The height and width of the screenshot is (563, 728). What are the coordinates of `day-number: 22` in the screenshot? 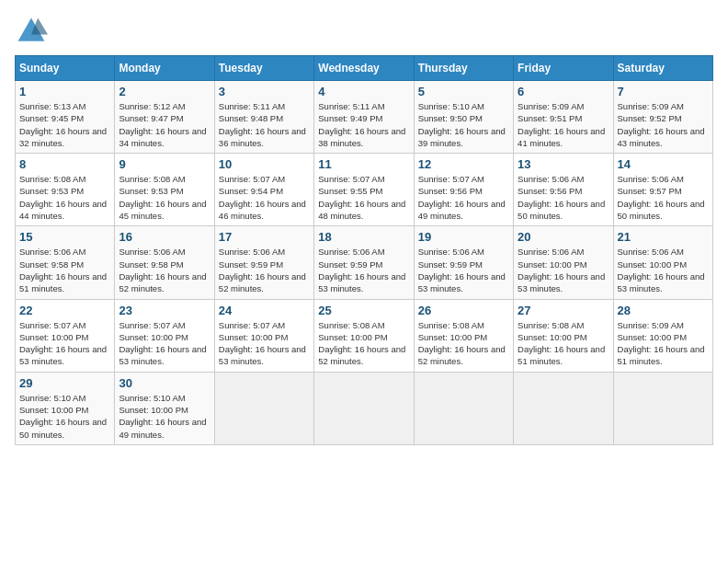 It's located at (64, 311).